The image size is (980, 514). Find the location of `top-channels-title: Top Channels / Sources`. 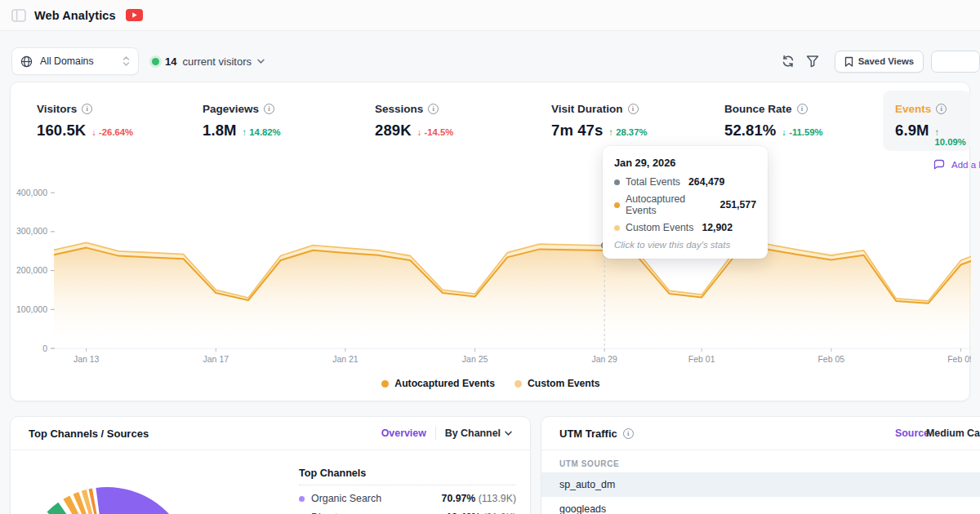

top-channels-title: Top Channels / Sources is located at coordinates (88, 434).